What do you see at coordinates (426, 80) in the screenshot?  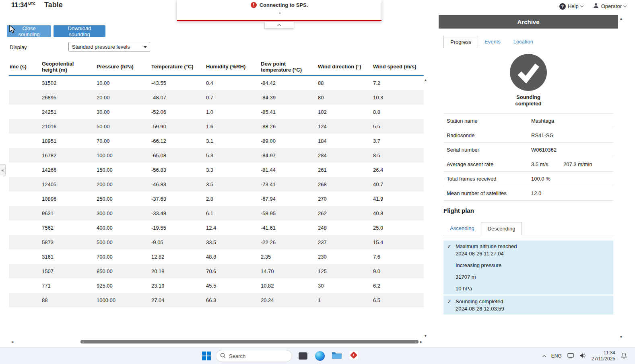 I see `scroll-up-arrow: ▲` at bounding box center [426, 80].